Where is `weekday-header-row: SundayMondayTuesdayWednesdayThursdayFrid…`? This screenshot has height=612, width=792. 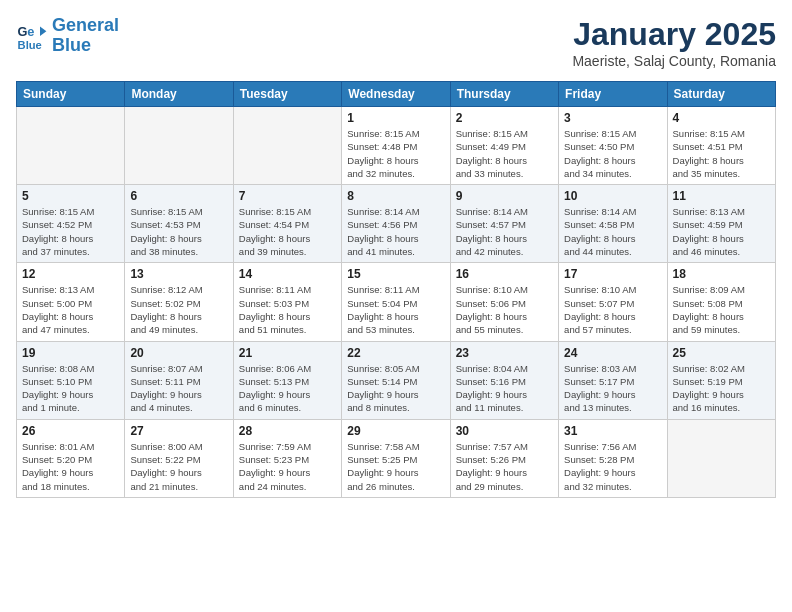
weekday-header-row: SundayMondayTuesdayWednesdayThursdayFrid… is located at coordinates (396, 94).